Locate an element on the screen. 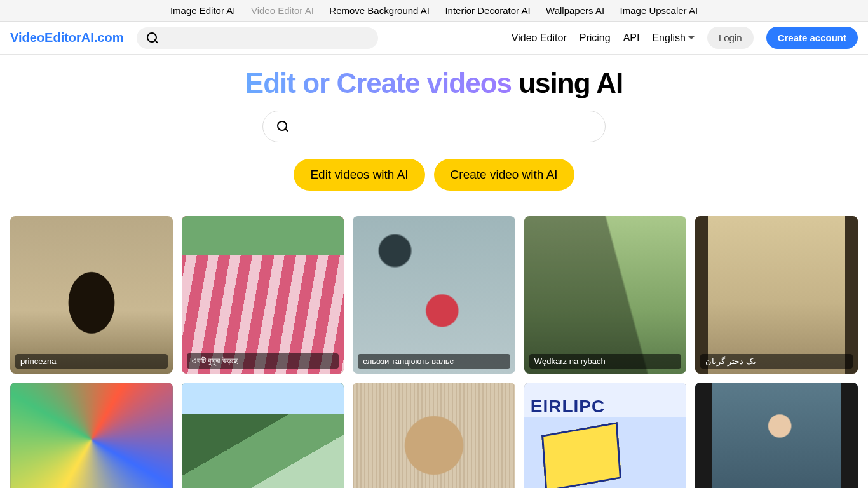 This screenshot has width=868, height=488. hero-title: Edit or Create videos using AI is located at coordinates (434, 83).